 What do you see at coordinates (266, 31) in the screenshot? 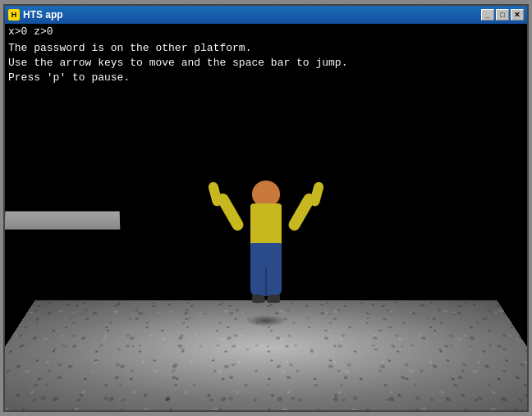
I see `coordinates-display: x>0 z>0` at bounding box center [266, 31].